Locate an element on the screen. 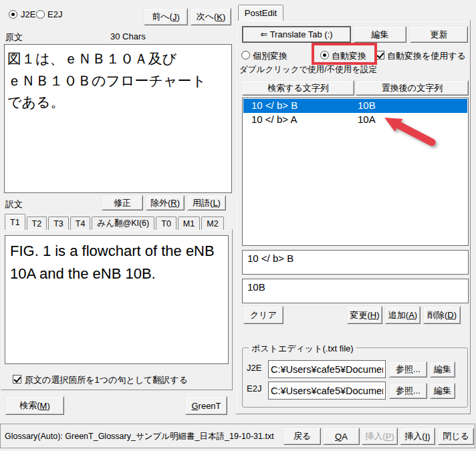 This screenshot has width=476, height=451. label: L is located at coordinates (215, 203).